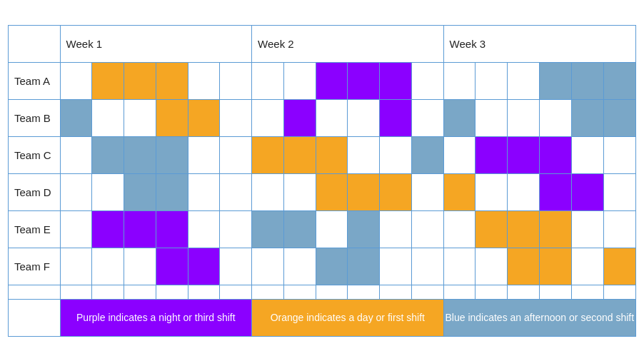 This screenshot has height=361, width=644. Describe the element at coordinates (34, 266) in the screenshot. I see `team-label-teamF: Team F` at that location.